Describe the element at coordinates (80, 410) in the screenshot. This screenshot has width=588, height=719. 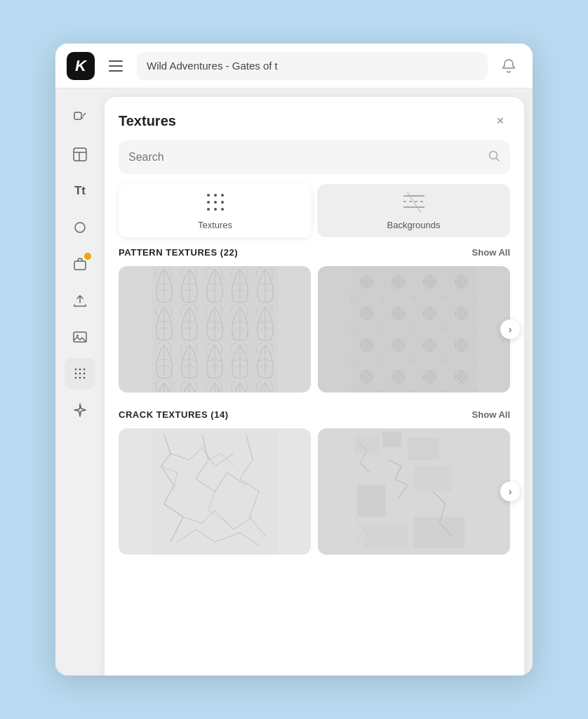
I see `sparkle-icon` at that location.